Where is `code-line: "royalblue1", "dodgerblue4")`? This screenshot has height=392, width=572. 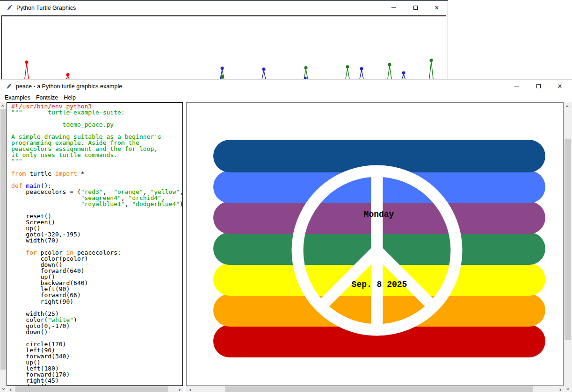 code-line: "royalblue1", "dodgerblue4") is located at coordinates (97, 204).